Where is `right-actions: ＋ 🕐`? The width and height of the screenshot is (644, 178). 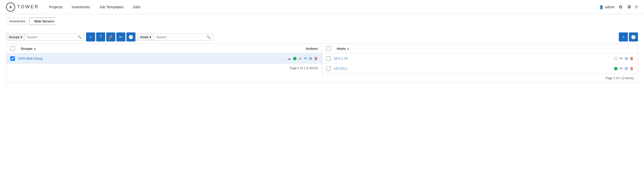
right-actions: ＋ 🕐 is located at coordinates (628, 37).